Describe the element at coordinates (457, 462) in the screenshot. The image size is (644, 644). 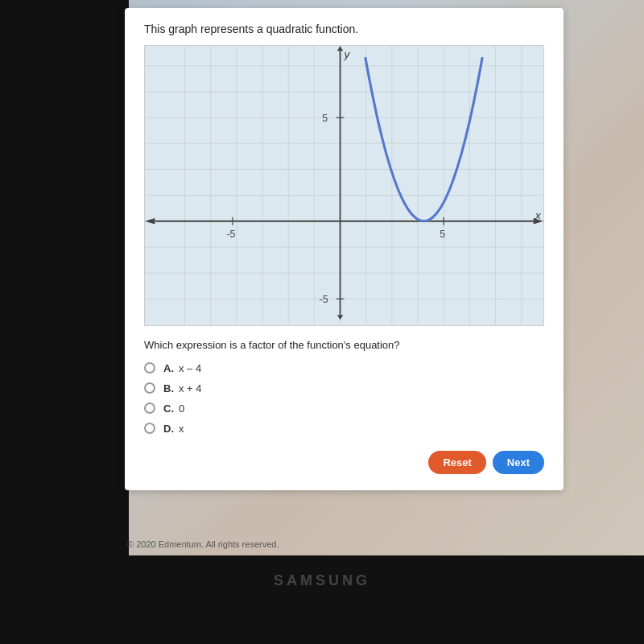
I see `reset-button: Reset` at that location.